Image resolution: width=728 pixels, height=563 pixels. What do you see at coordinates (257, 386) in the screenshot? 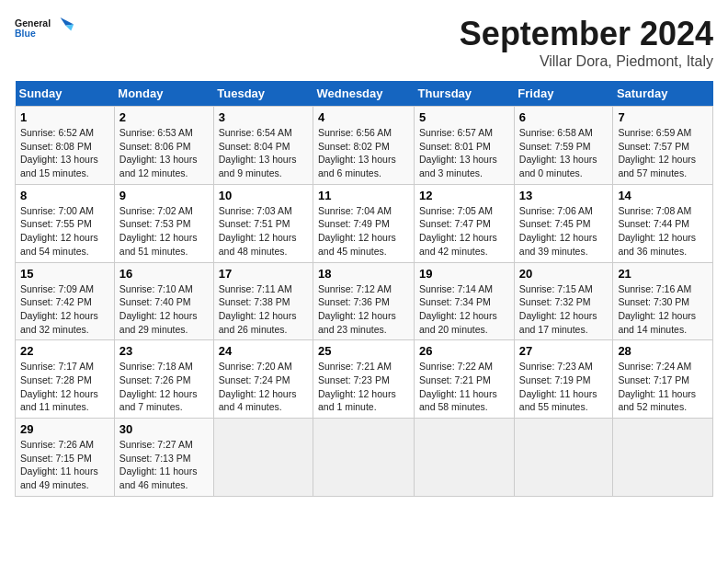
I see `day-detail: Sunrise: 7:20 AMSunset: 7:24 PMDaylight:…` at bounding box center [257, 386].